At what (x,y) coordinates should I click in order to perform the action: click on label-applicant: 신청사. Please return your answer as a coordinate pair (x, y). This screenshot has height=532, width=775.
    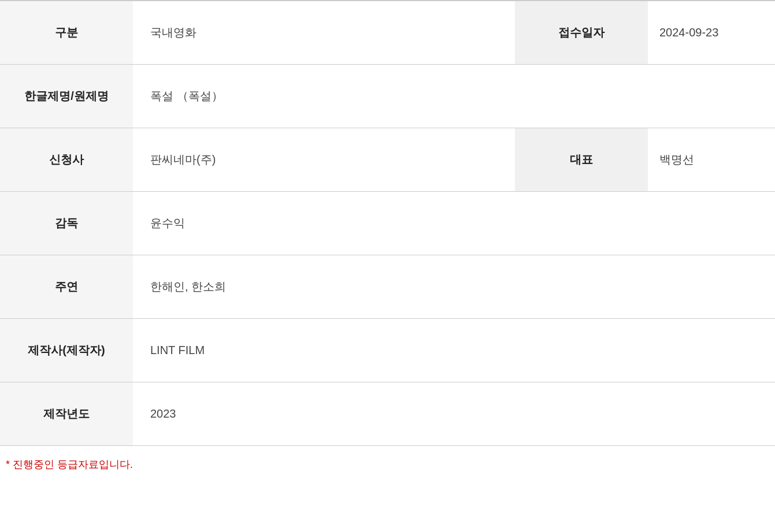
    Looking at the image, I should click on (66, 159).